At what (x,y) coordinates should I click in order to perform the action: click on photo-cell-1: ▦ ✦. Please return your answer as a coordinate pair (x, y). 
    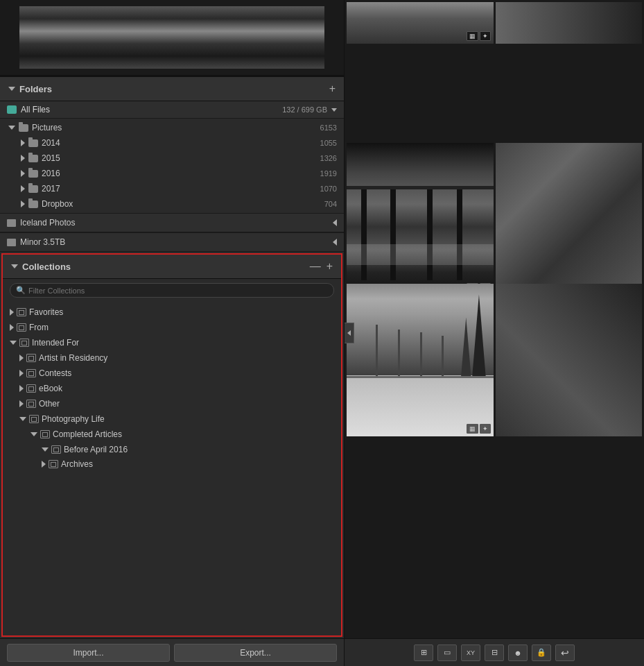
    Looking at the image, I should click on (420, 23).